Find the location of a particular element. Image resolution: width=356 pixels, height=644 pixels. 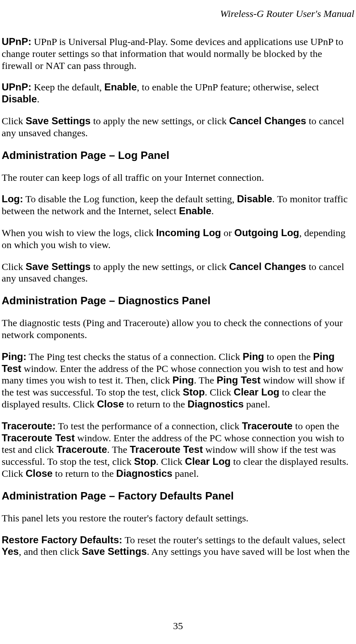

paragraph-log-setting: Log: To disable the Log function, keep t… is located at coordinates (178, 205).